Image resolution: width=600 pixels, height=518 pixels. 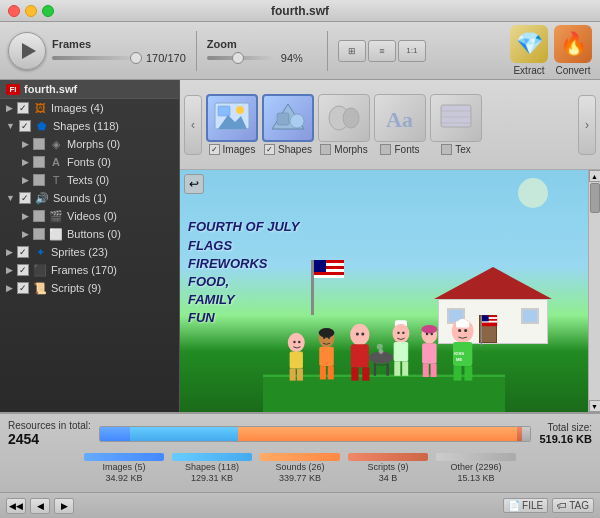 I want to click on pb-images, so click(x=115, y=434).